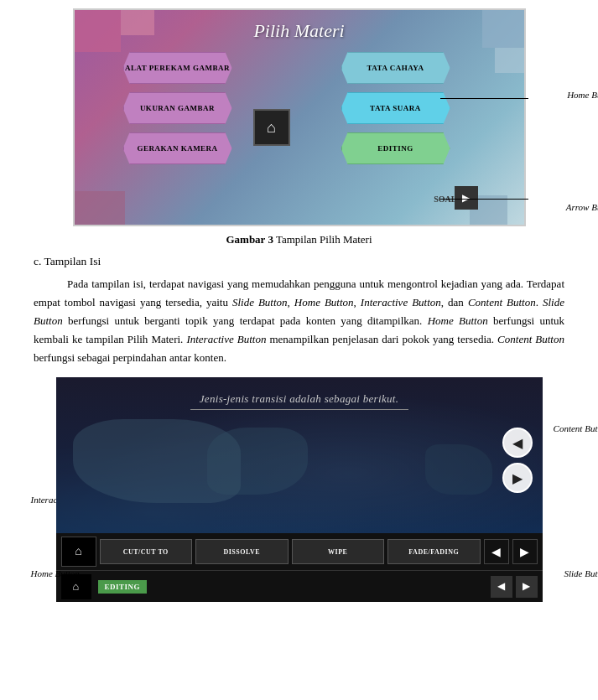  What do you see at coordinates (396, 68) in the screenshot?
I see `tata-cahaya-btn: TATA CAHAYA` at bounding box center [396, 68].